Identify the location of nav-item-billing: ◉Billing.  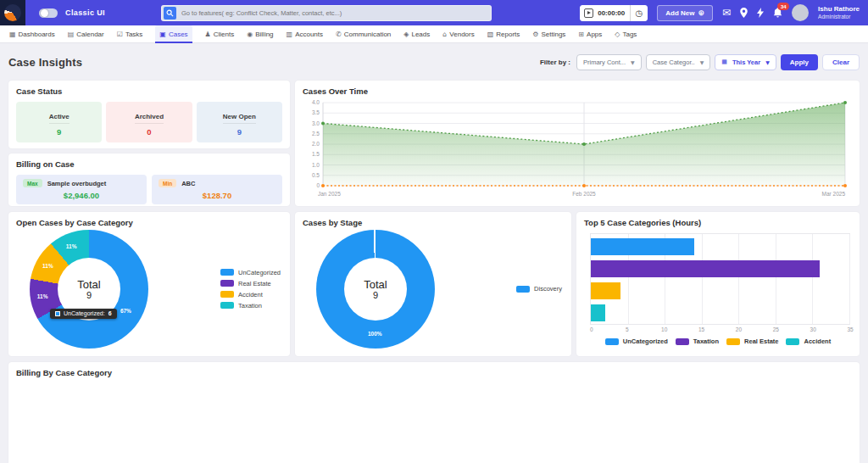
(259, 34).